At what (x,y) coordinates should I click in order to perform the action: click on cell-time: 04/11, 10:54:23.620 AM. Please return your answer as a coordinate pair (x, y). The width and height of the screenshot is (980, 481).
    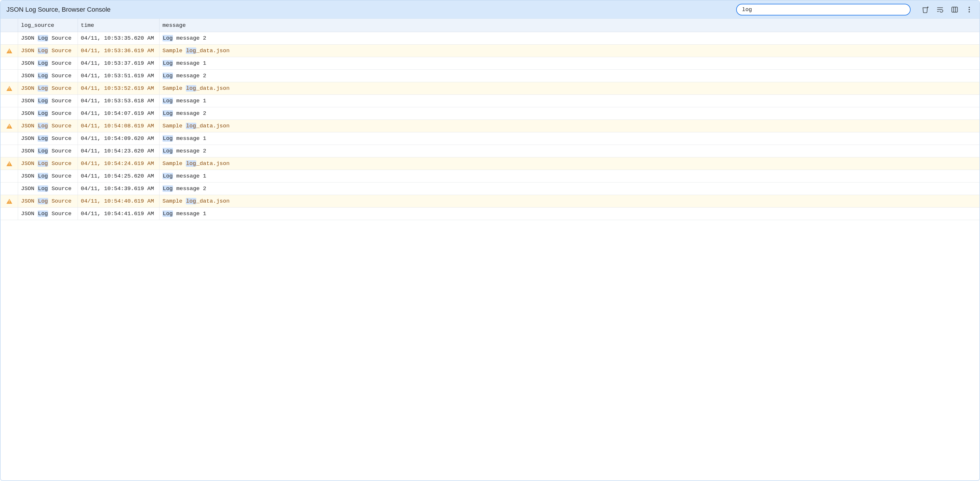
    Looking at the image, I should click on (119, 151).